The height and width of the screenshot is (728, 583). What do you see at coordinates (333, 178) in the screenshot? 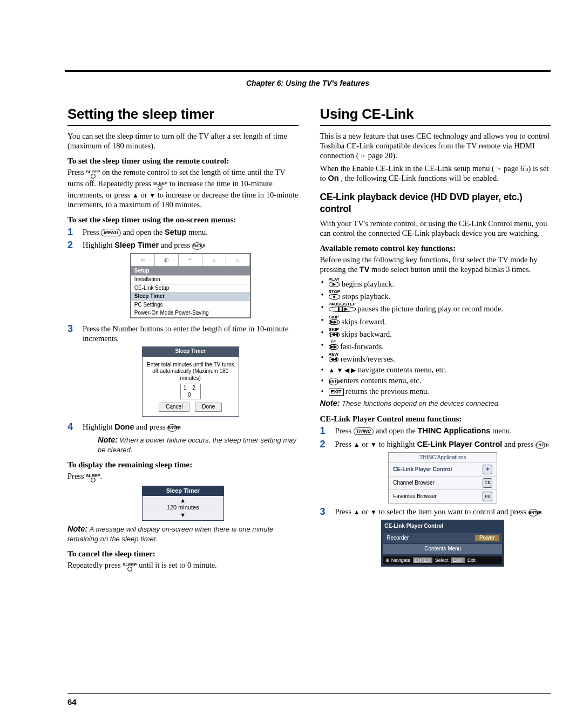
I see `t: On` at bounding box center [333, 178].